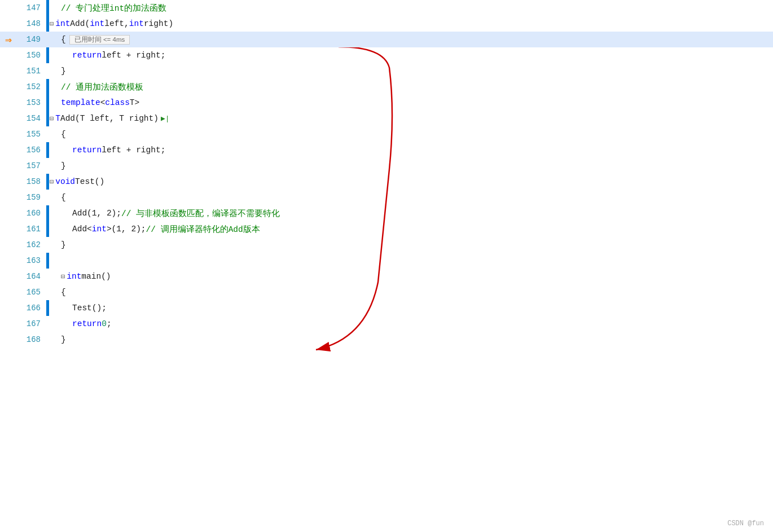  I want to click on code-line-168: 168}, so click(386, 340).